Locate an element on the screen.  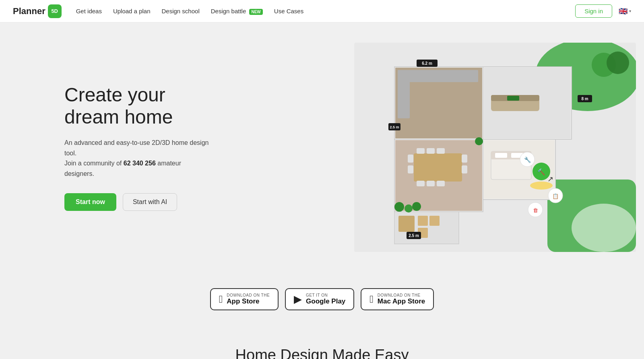
signin-button: Sign in is located at coordinates (594, 11).